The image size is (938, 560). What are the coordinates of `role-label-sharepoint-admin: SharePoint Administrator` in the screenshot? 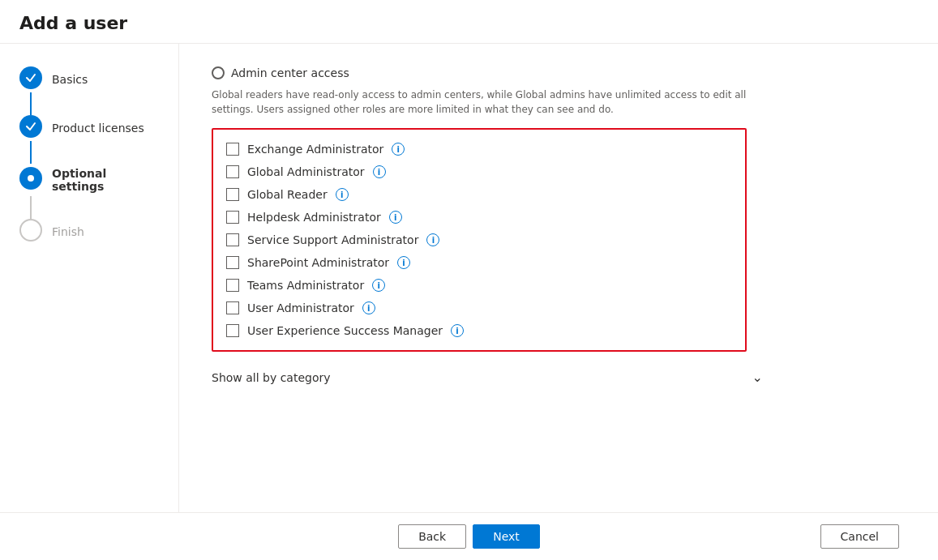 It's located at (318, 263).